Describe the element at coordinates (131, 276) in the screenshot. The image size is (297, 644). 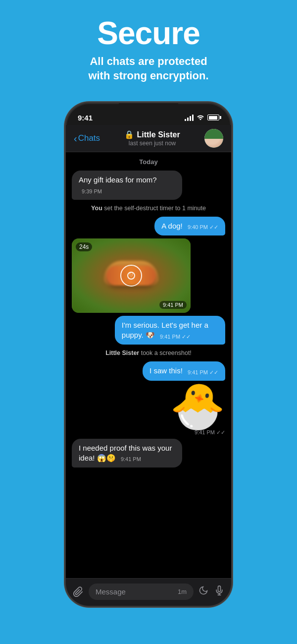
I see `image-message: 24s 9:41 PM` at that location.